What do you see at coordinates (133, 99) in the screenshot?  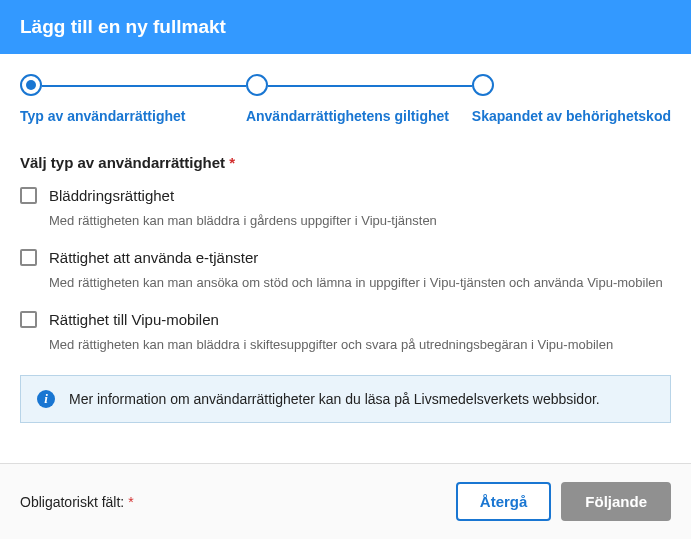 I see `step-1: Typ av användarrättighet` at bounding box center [133, 99].